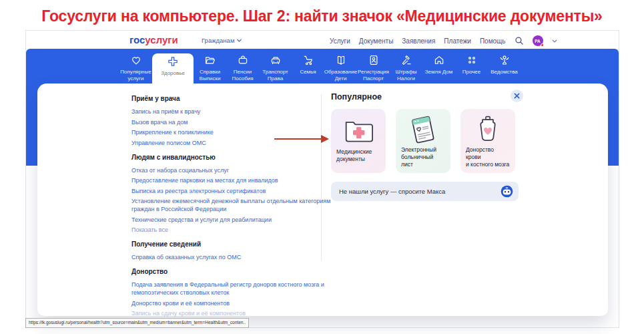 Image resolution: width=644 pixels, height=334 pixels. What do you see at coordinates (232, 244) in the screenshot?
I see `section-heading: Получение сведений` at bounding box center [232, 244].